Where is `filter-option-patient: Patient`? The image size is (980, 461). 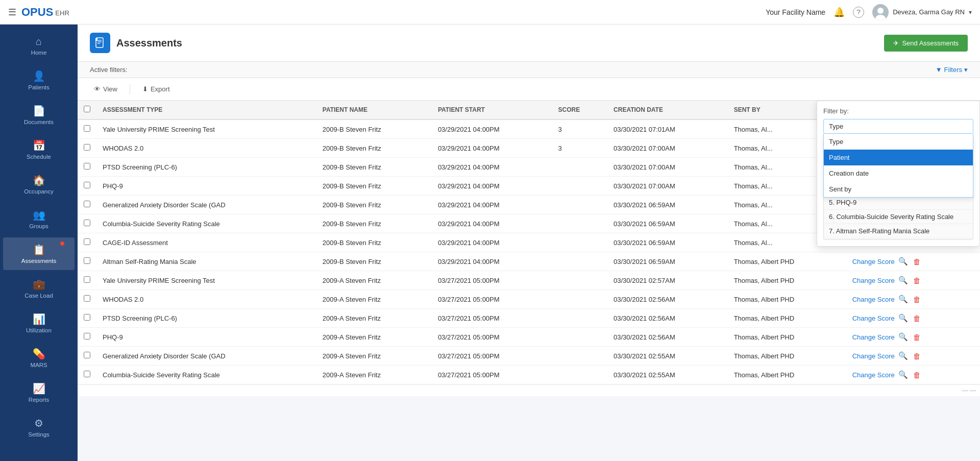
filter-option-patient: Patient is located at coordinates (898, 157).